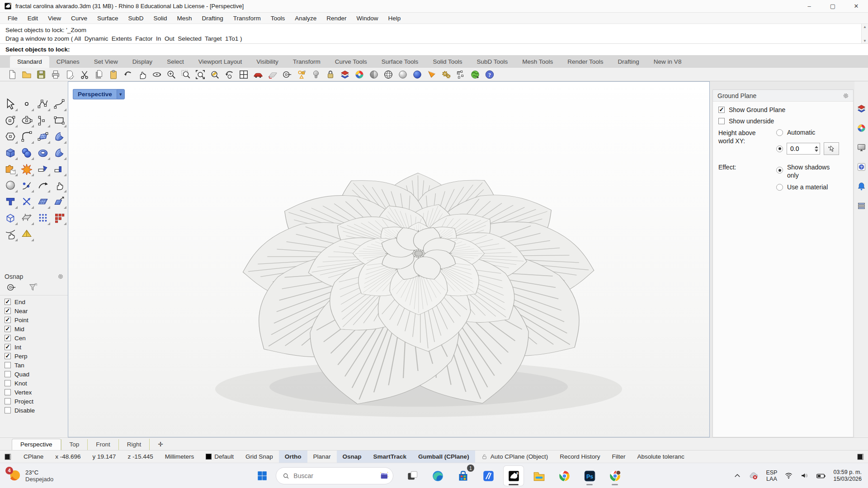  Describe the element at coordinates (302, 75) in the screenshot. I see `selection-filter-icon` at that location.